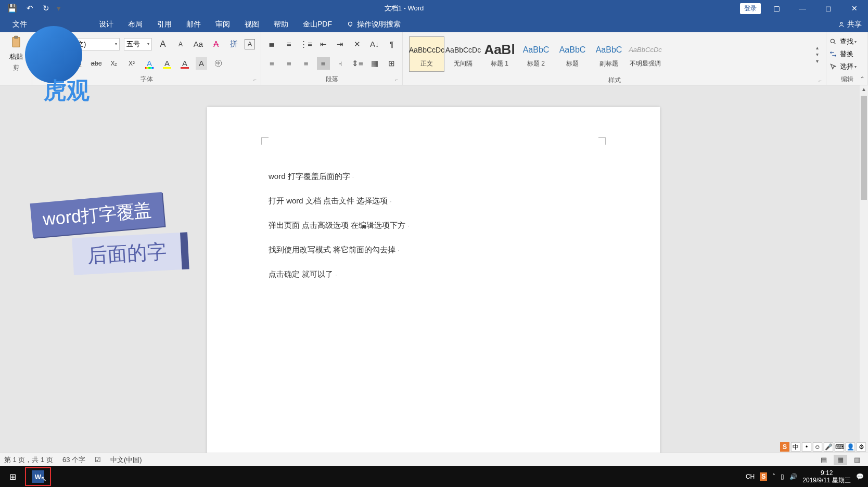 The width and height of the screenshot is (868, 487). Describe the element at coordinates (807, 447) in the screenshot. I see `ime-punct-icon: •` at that location.